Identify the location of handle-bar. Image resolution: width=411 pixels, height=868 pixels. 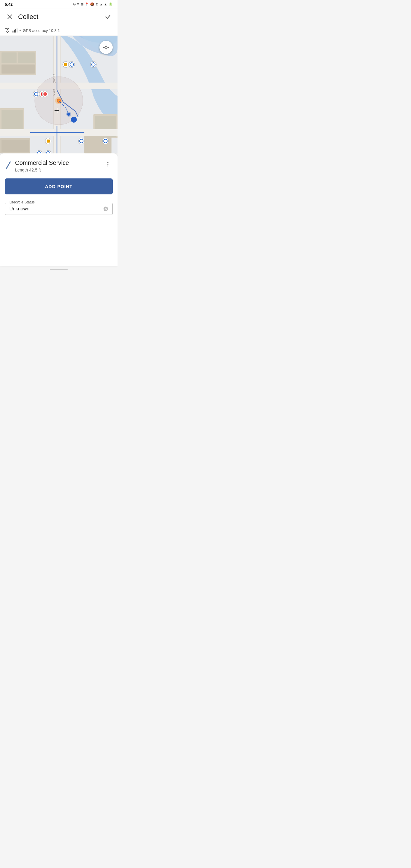
(59, 270).